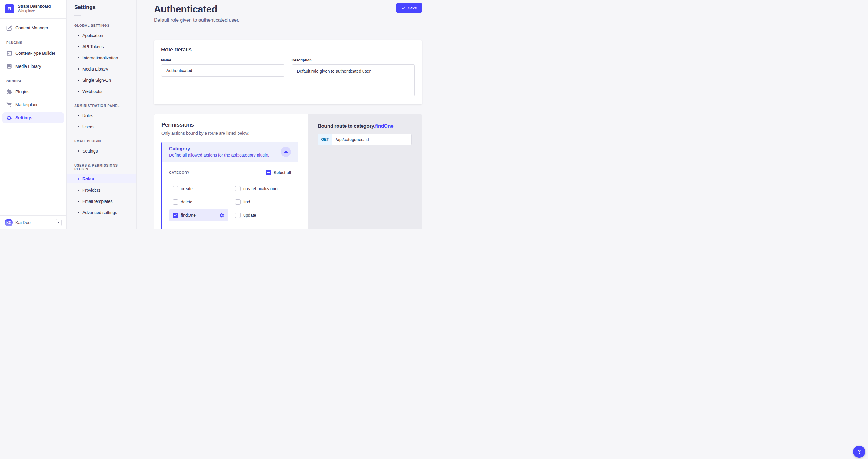 This screenshot has height=459, width=868. What do you see at coordinates (102, 213) in the screenshot?
I see `settings-nav-item-advanced-settings: Advanced settings` at bounding box center [102, 213].